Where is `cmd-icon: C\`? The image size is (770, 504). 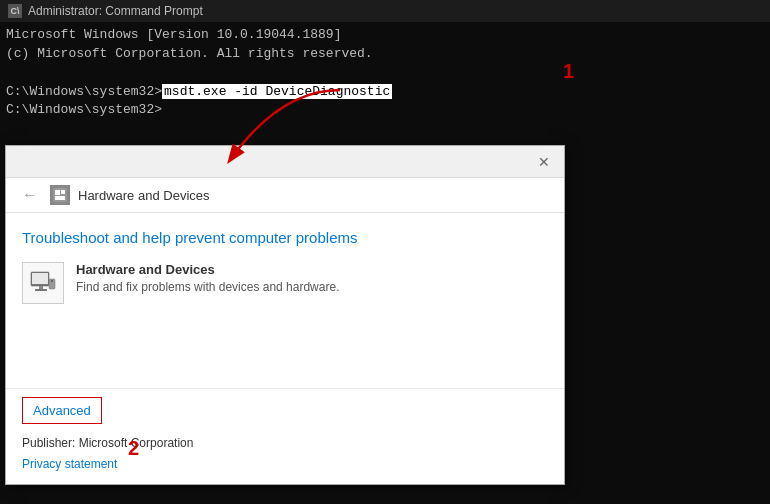 cmd-icon: C\ is located at coordinates (15, 11).